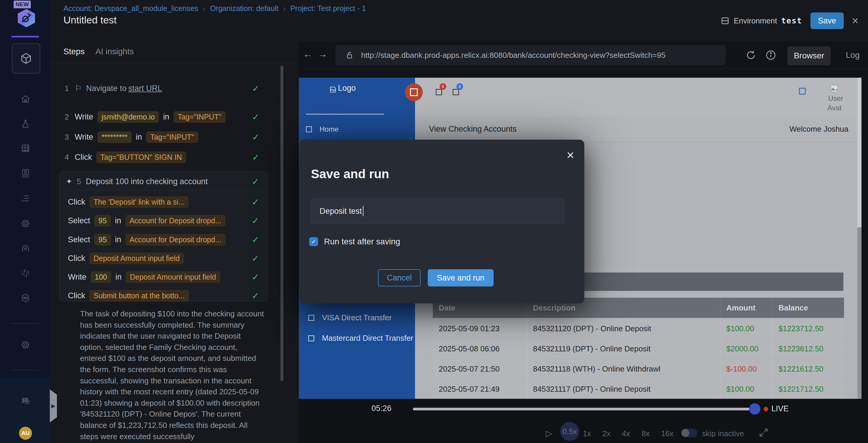 The width and height of the screenshot is (868, 443). Describe the element at coordinates (244, 8) in the screenshot. I see `breadcrumb-organization: Organization: default` at that location.